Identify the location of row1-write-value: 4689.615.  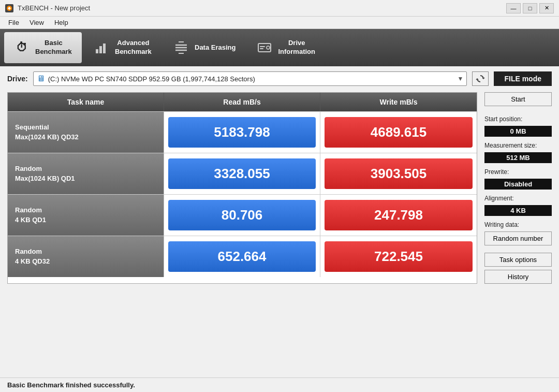
(399, 133).